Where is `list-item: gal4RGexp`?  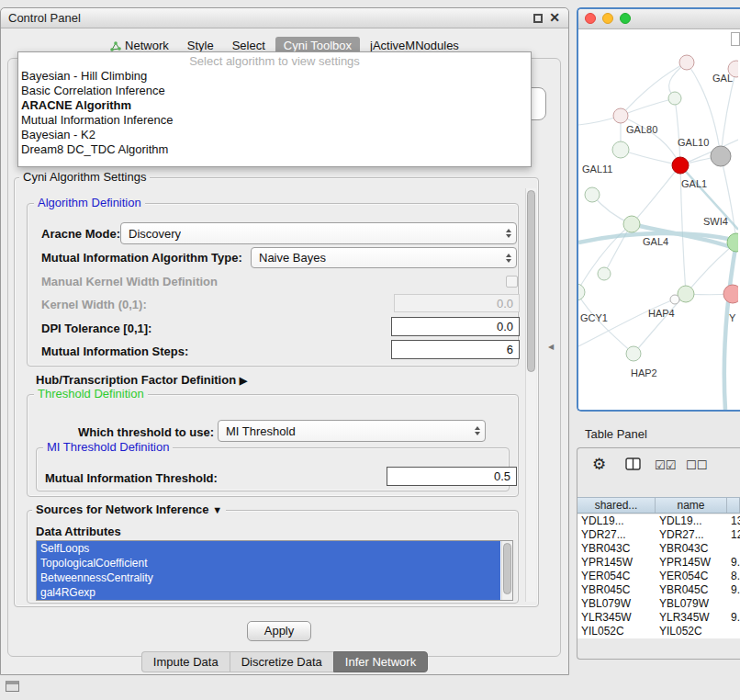
list-item: gal4RGexp is located at coordinates (268, 593).